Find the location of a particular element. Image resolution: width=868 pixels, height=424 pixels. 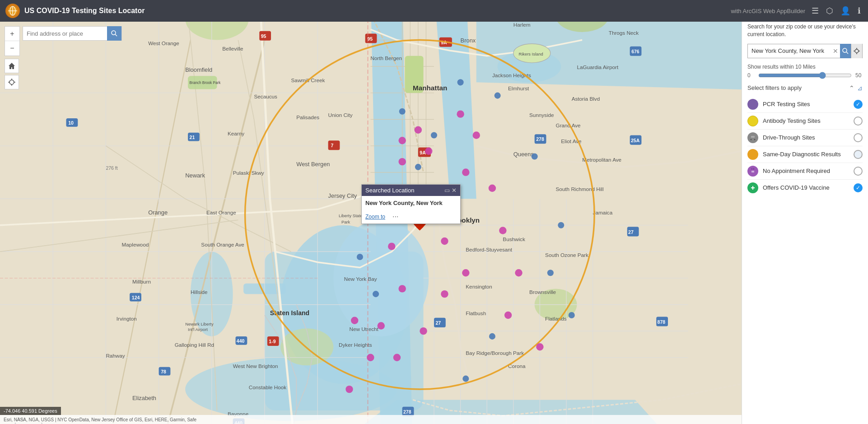

panel-locate-button is located at coordinates (856, 51).